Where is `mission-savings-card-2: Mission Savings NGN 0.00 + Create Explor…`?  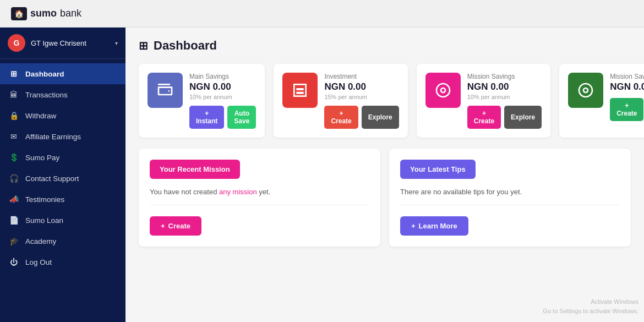 mission-savings-card-2: Mission Savings NGN 0.00 + Create Explor… is located at coordinates (602, 101).